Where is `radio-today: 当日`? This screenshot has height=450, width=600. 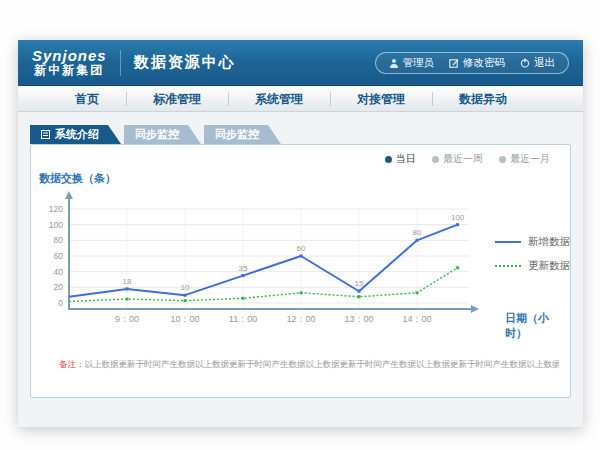
radio-today: 当日 is located at coordinates (400, 159).